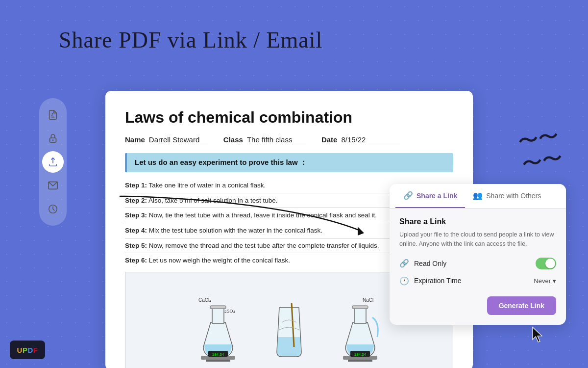 The image size is (588, 368). Describe the element at coordinates (546, 263) in the screenshot. I see `read-only-toggle` at that location.